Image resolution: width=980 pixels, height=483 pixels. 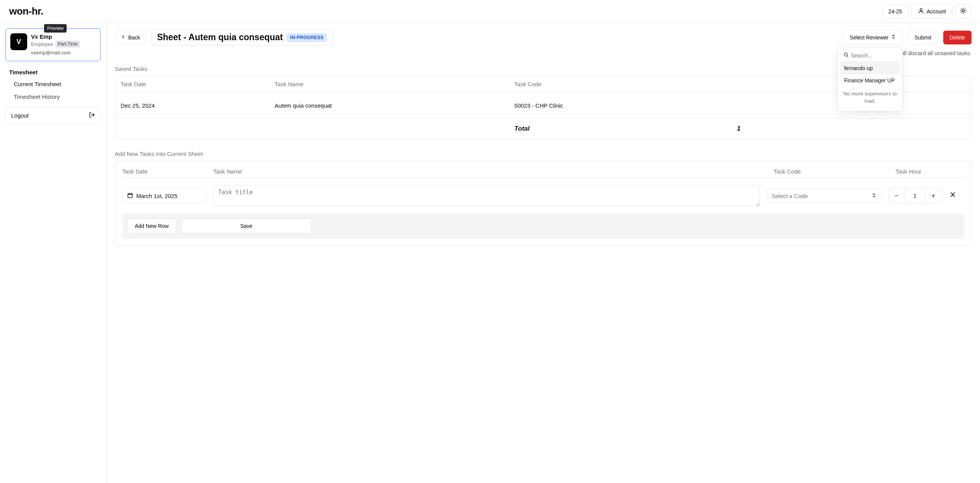 What do you see at coordinates (53, 97) in the screenshot?
I see `nav-timesheet-history: Timesheet History` at bounding box center [53, 97].